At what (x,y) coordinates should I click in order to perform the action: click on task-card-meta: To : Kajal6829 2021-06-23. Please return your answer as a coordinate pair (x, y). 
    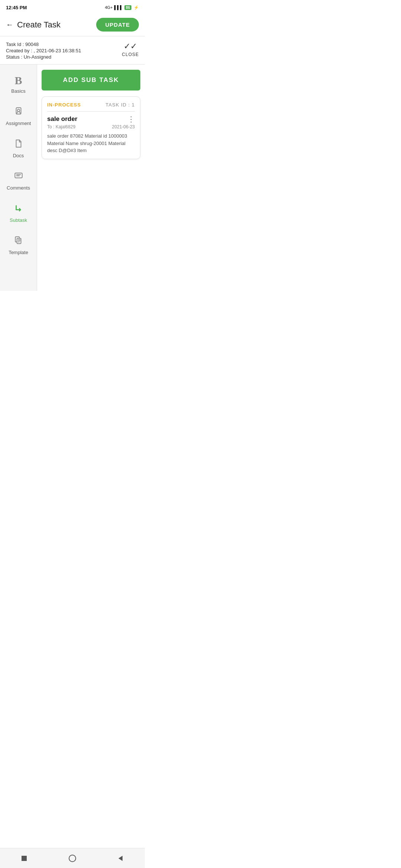
    Looking at the image, I should click on (91, 127).